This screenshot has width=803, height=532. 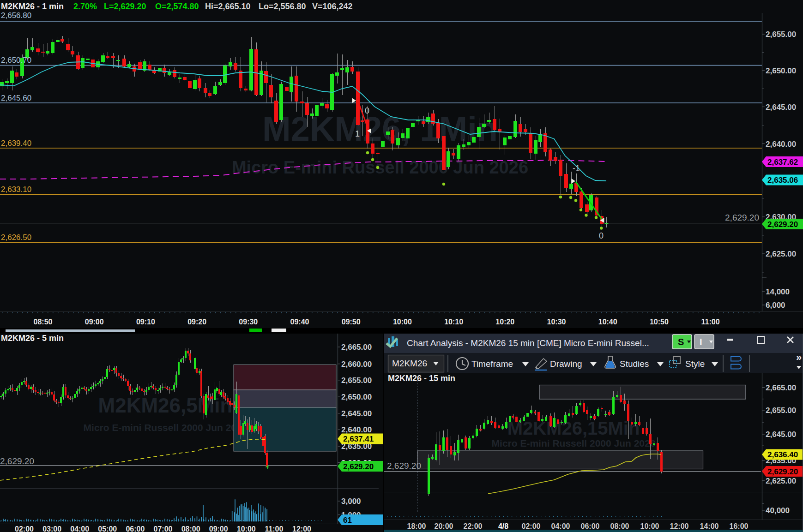 What do you see at coordinates (783, 180) in the screenshot?
I see `svg-text: 2,635.06` at bounding box center [783, 180].